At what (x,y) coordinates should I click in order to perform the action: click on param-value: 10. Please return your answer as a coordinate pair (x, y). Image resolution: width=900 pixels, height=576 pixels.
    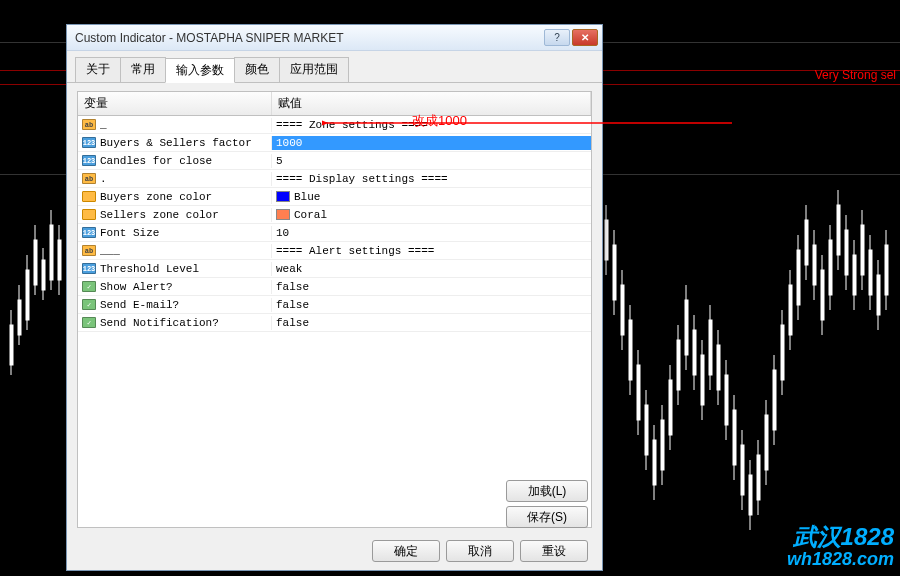
    Looking at the image, I should click on (432, 233).